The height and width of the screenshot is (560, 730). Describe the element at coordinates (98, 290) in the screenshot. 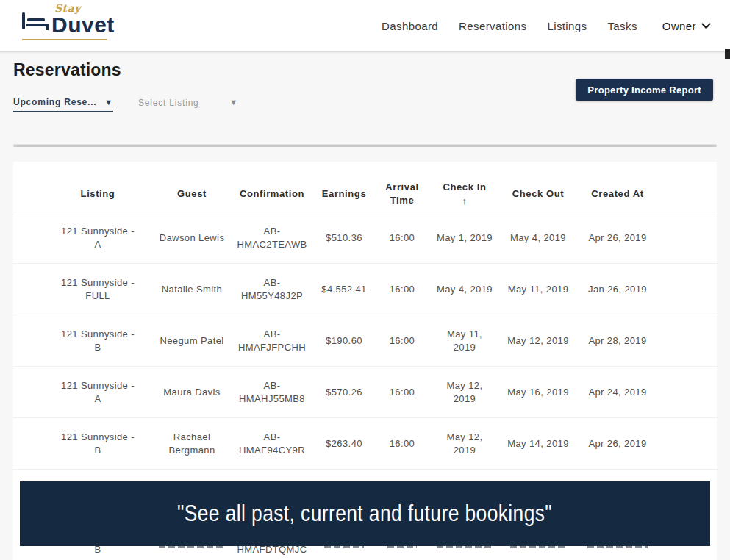

I see `cell-listing: 121 Sunnyside - FULL` at that location.